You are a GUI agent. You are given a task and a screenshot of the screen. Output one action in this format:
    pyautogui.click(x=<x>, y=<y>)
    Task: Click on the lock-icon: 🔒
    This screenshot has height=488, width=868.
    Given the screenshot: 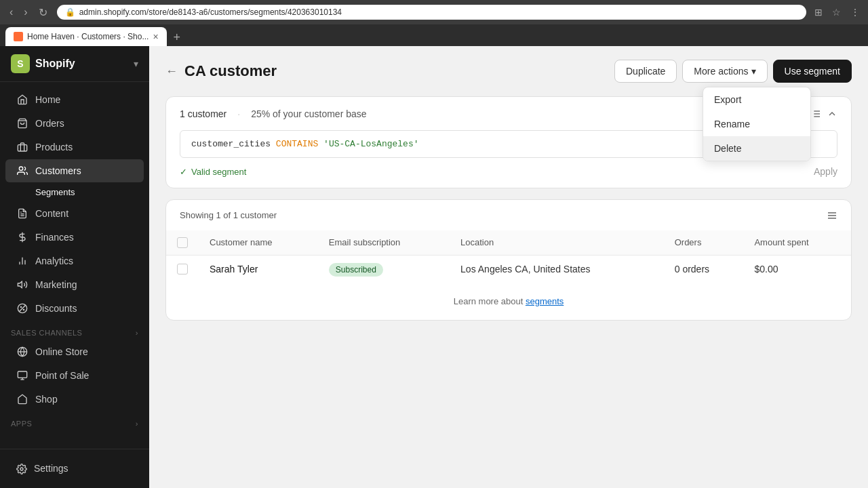 What is the action you would take?
    pyautogui.click(x=71, y=12)
    